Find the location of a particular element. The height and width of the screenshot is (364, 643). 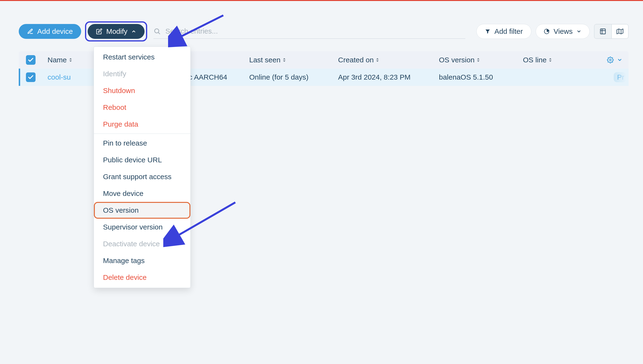

col-header-last-seen: Last seen is located at coordinates (294, 60).